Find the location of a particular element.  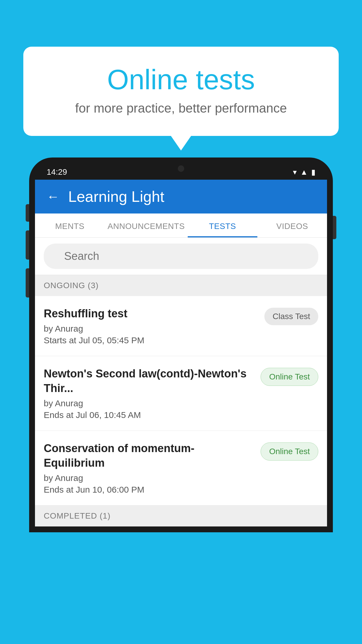

status-bar: 14:29 ▾ ▲ ▮ is located at coordinates (181, 172).